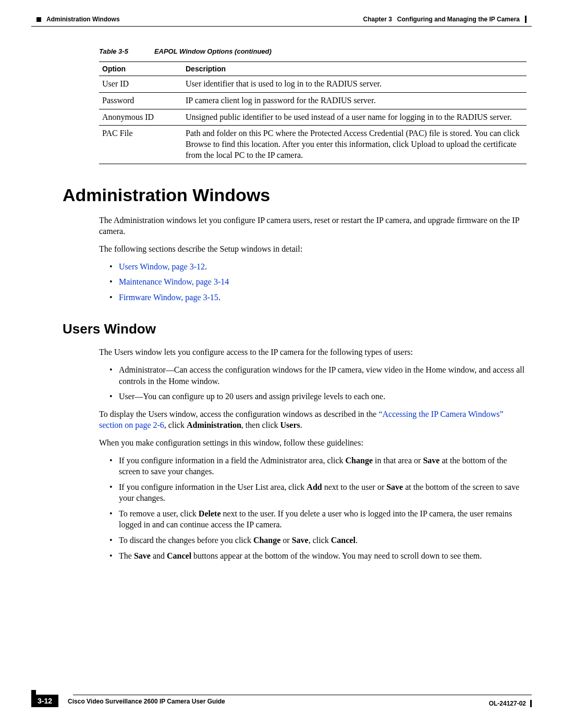  What do you see at coordinates (33, 692) in the screenshot?
I see `footer-marker-square` at bounding box center [33, 692].